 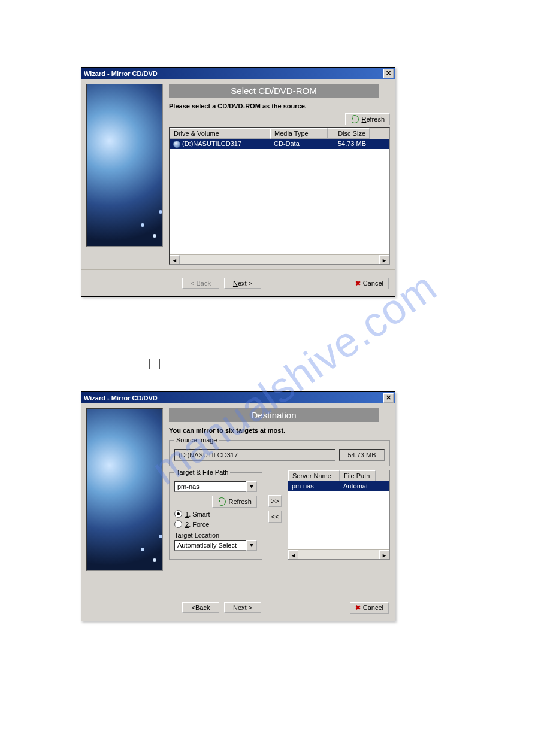 What do you see at coordinates (274, 415) in the screenshot?
I see `step-banner: Destination` at bounding box center [274, 415].